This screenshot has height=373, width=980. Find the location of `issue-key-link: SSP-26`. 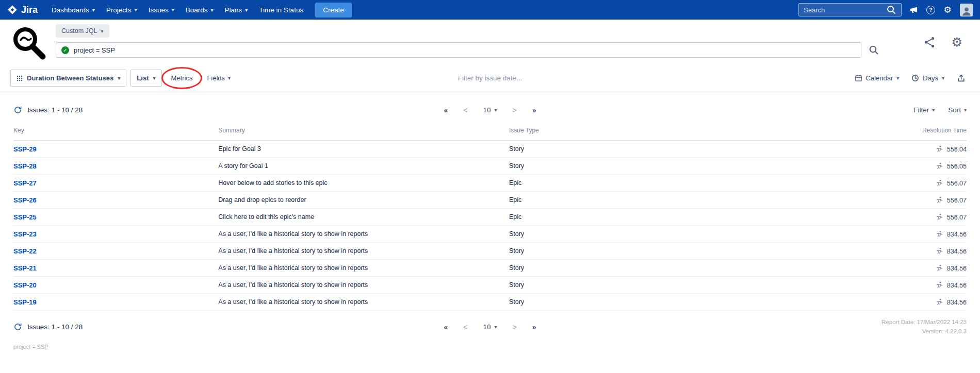

issue-key-link: SSP-26 is located at coordinates (25, 200).